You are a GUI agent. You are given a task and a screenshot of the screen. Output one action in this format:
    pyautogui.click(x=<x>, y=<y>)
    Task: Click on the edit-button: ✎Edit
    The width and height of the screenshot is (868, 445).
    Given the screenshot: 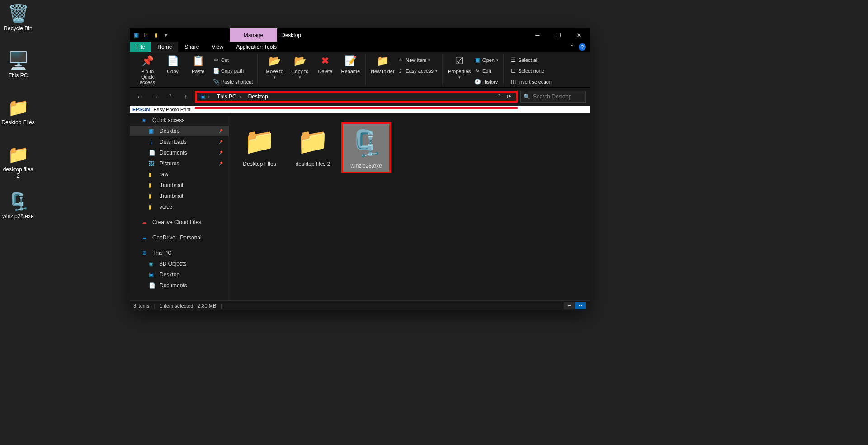 What is the action you would take?
    pyautogui.click(x=486, y=71)
    